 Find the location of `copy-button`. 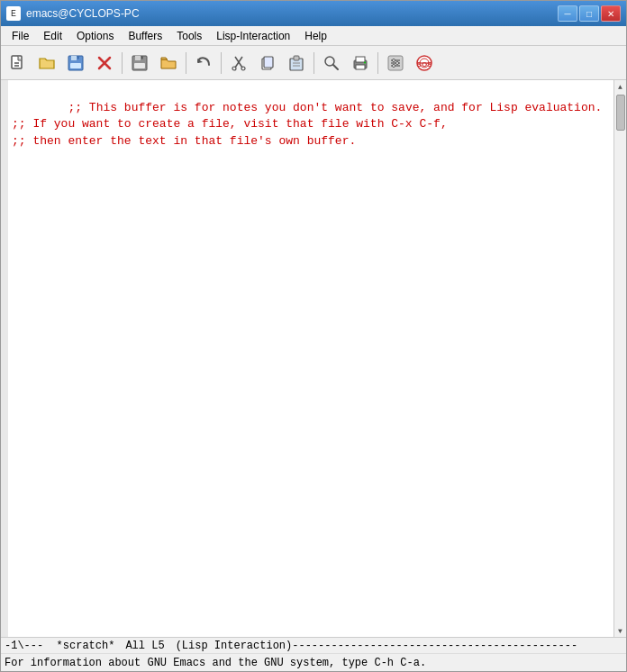

copy-button is located at coordinates (268, 63).